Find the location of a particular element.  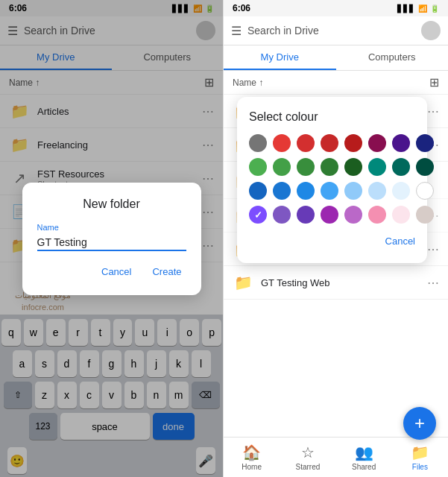

menu-icon-right: ☰ is located at coordinates (236, 31).